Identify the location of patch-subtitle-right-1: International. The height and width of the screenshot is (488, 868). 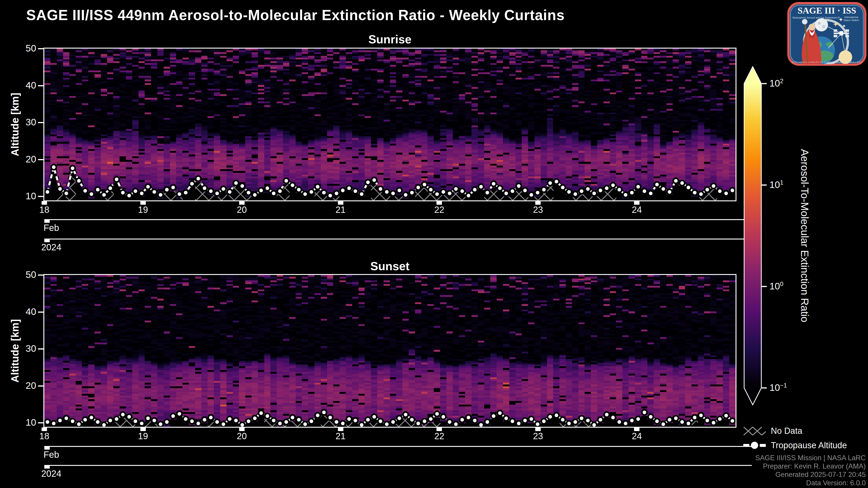
(851, 17).